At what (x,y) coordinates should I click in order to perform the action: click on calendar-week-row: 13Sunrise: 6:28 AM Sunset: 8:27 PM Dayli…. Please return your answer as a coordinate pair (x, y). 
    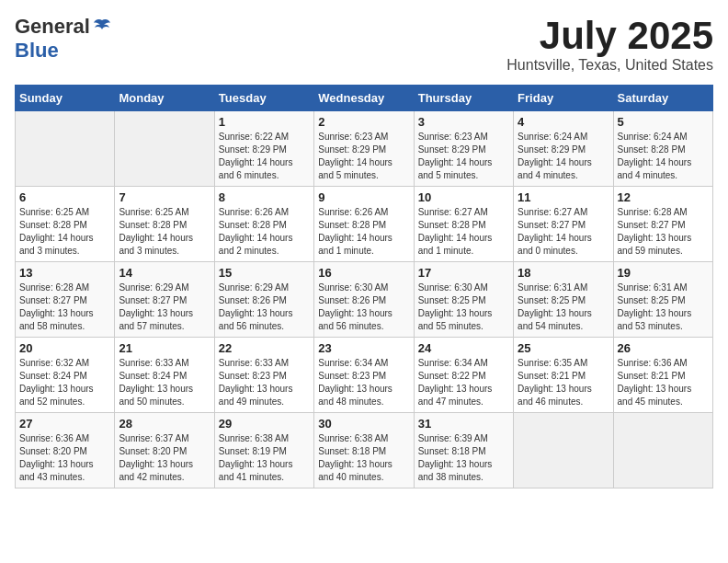
    Looking at the image, I should click on (364, 300).